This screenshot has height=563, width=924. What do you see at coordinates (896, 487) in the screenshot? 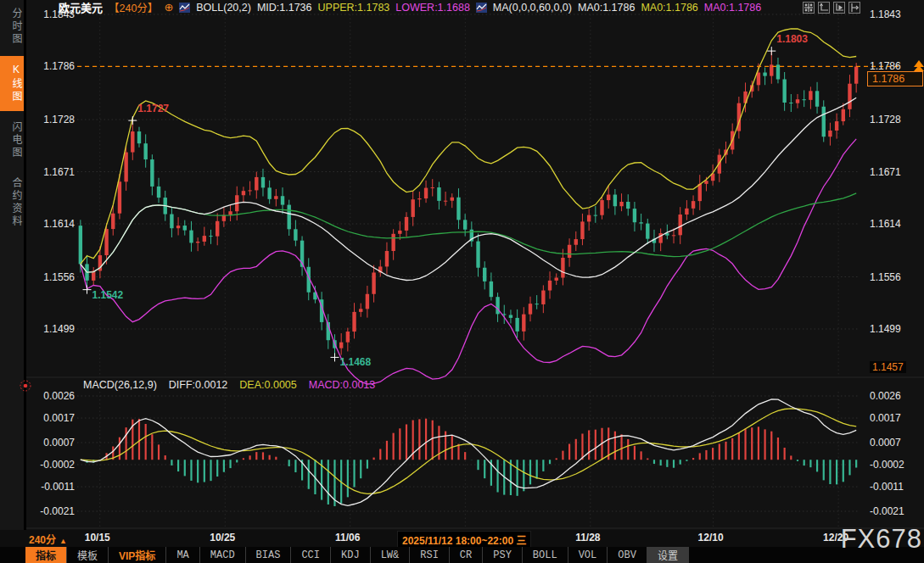
I see `macd-axis-label-right: -0.0011` at bounding box center [896, 487].